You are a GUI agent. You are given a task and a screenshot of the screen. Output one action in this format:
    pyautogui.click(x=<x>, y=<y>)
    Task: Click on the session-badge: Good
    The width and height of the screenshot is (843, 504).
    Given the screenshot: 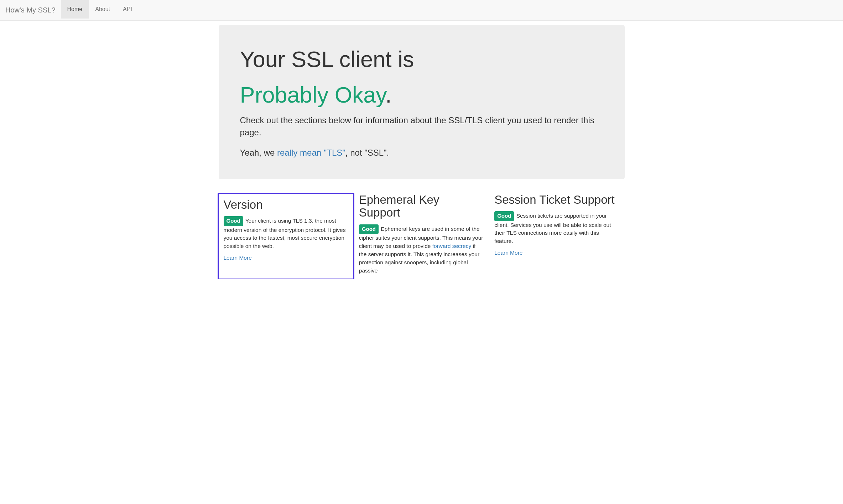 What is the action you would take?
    pyautogui.click(x=504, y=216)
    